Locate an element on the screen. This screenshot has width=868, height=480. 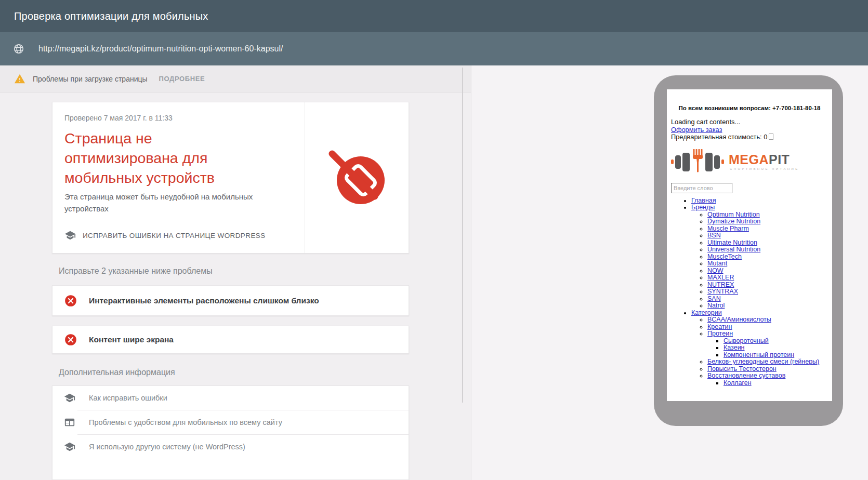
phone-menu-item: Белков- углеводные смеси (гейнеры) is located at coordinates (770, 362).